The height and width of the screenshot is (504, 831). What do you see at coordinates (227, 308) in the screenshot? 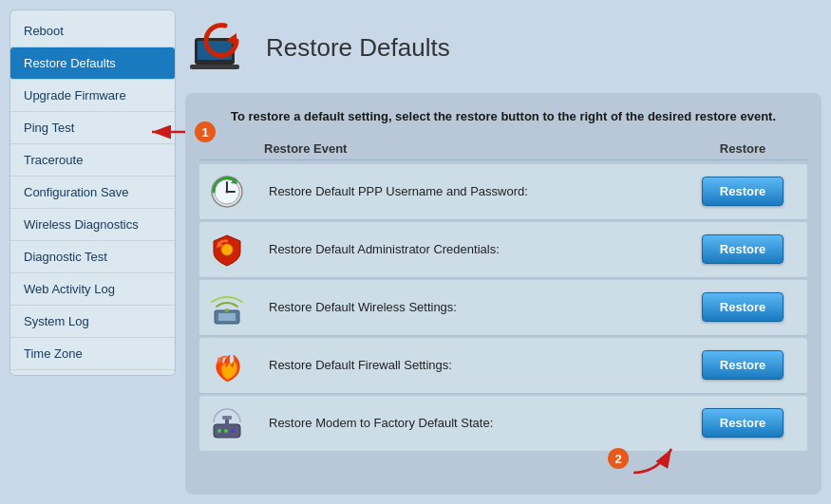
I see `row-icon-wifi` at bounding box center [227, 308].